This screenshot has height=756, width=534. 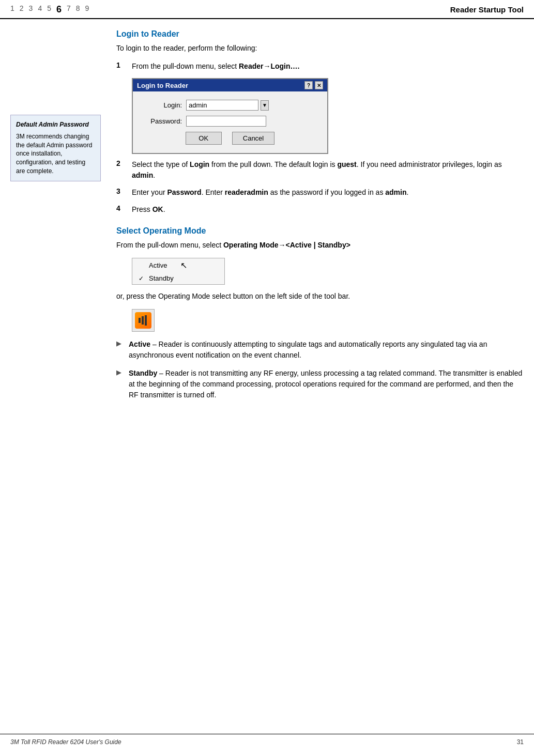 What do you see at coordinates (158, 266) in the screenshot?
I see `dropdown-active-label: Active` at bounding box center [158, 266].